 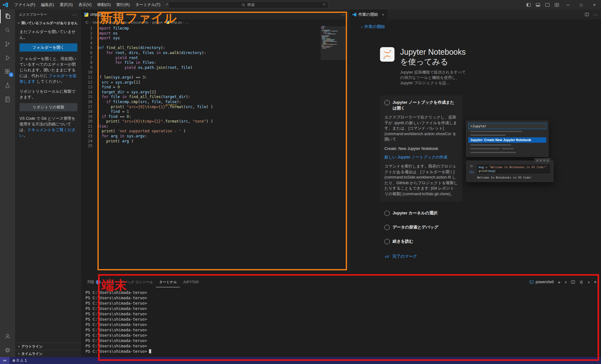 I want to click on editor-actions: ···, so click(x=343, y=14).